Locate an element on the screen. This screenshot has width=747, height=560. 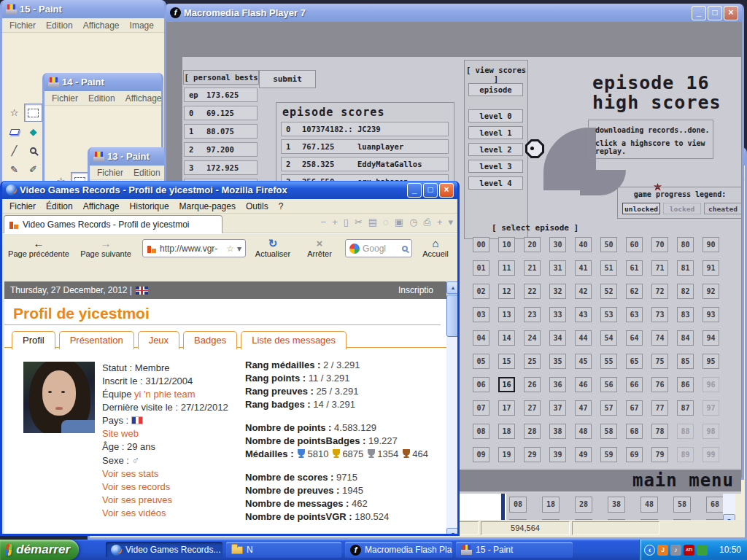
menu-item-?: ? is located at coordinates (282, 206).